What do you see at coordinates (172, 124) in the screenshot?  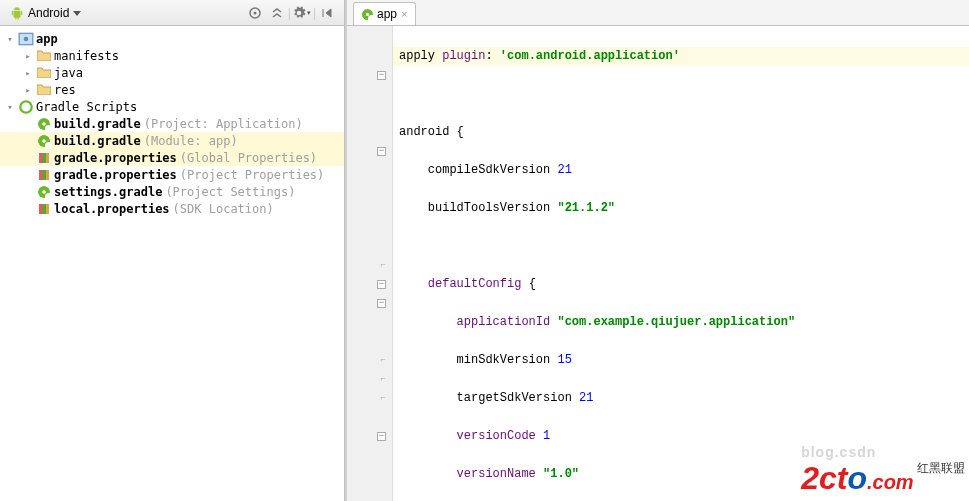 I see `tree-node-build-gradle-project: build.gradle(Project: Application)` at bounding box center [172, 124].